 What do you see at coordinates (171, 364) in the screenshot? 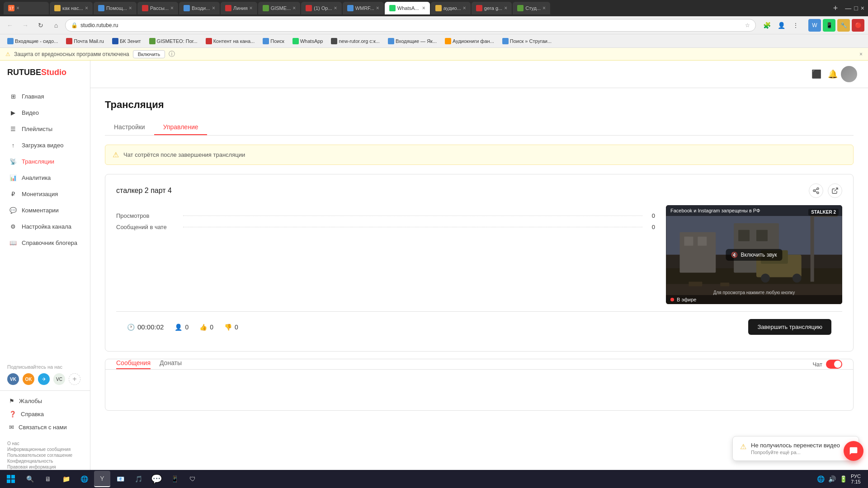
I see `chat-tab-donations: Донаты` at bounding box center [171, 364].